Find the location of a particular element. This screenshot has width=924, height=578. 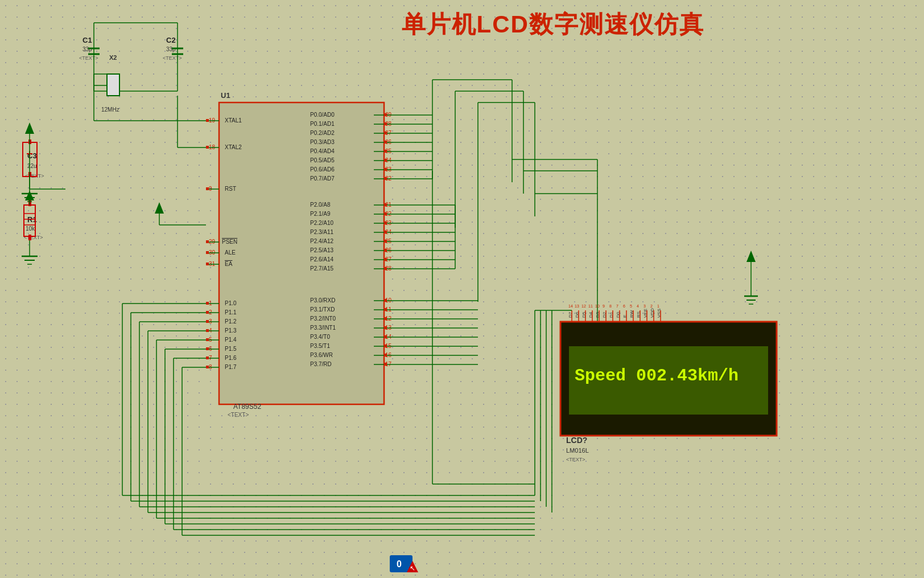

svg-text: LCD? is located at coordinates (577, 440).